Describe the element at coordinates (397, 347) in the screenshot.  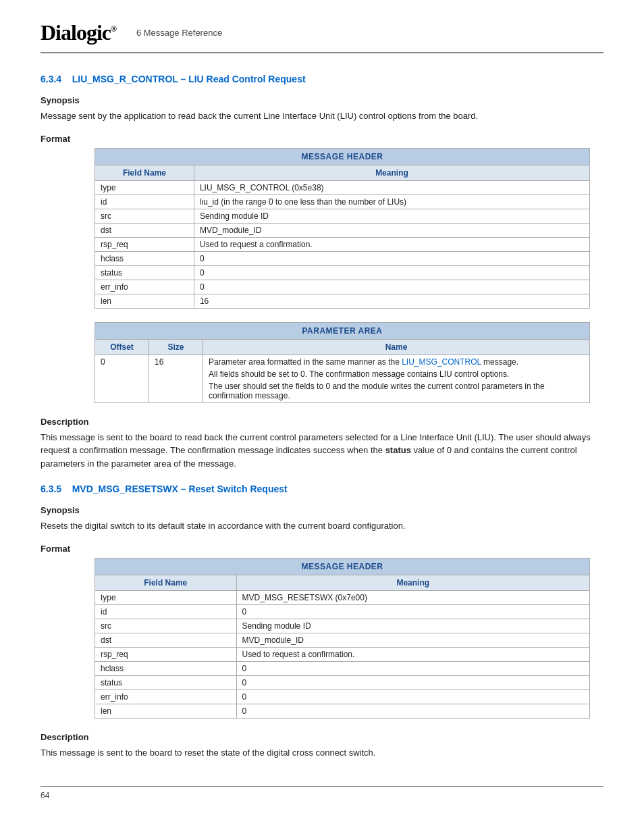
I see `col-name-634: Name` at that location.